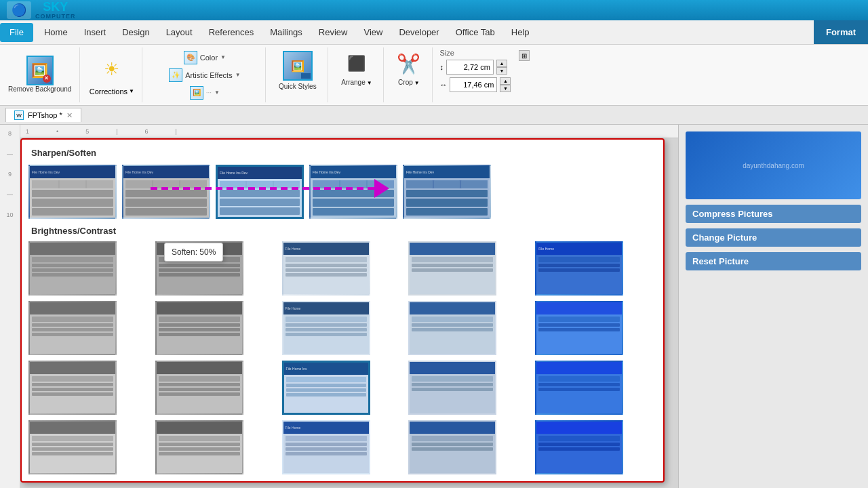 This screenshot has height=488, width=868. I want to click on extra-picture-button: 🖼️ ··· ▼, so click(205, 93).